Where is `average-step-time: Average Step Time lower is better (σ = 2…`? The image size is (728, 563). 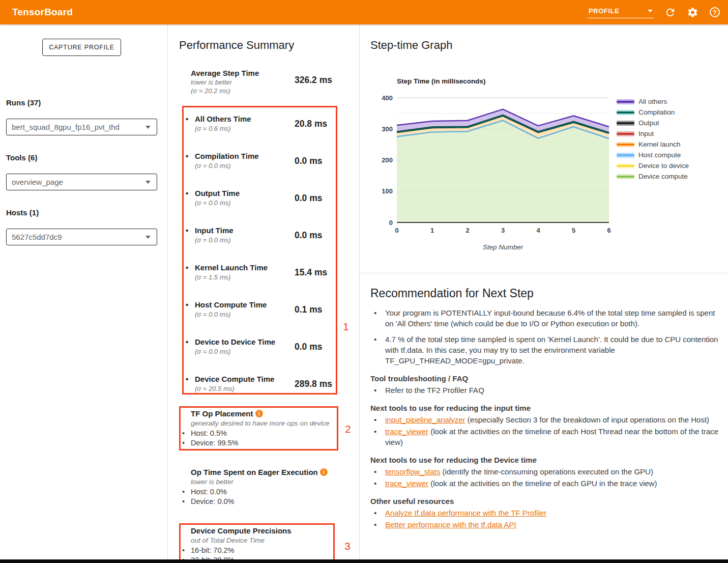 average-step-time: Average Step Time lower is better (σ = 2… is located at coordinates (225, 82).